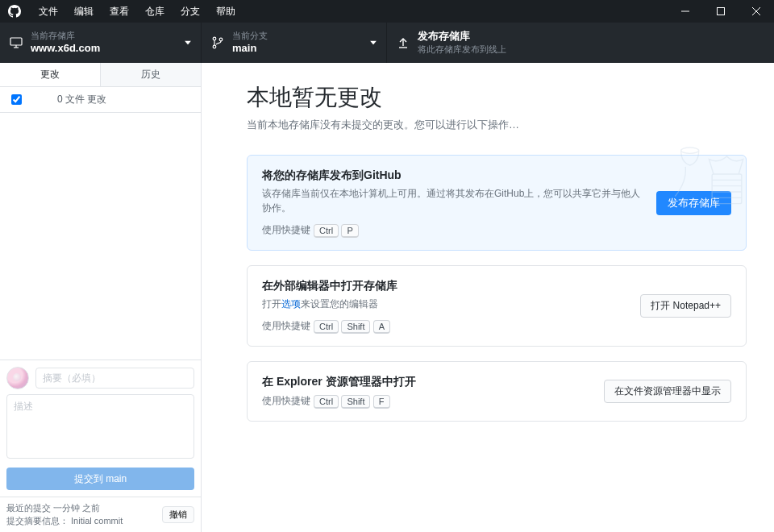 This screenshot has width=774, height=532. Describe the element at coordinates (50, 74) in the screenshot. I see `tab-changes: 更改` at that location.